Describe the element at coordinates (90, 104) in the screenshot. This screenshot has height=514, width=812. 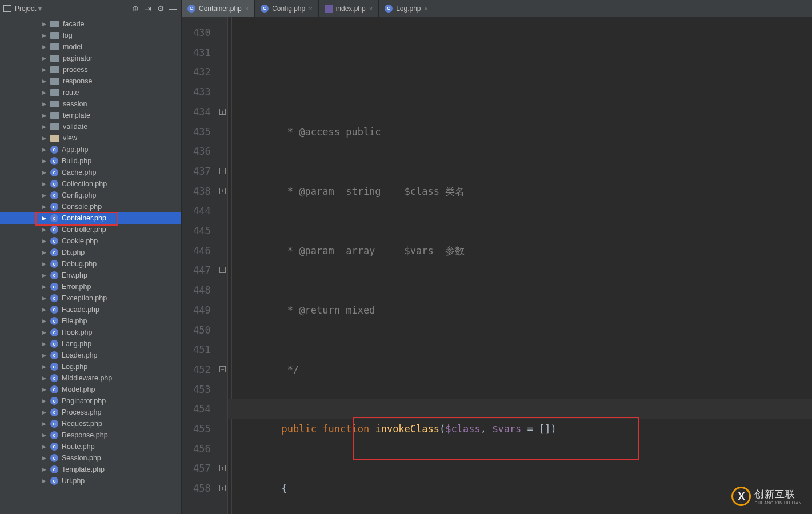
I see `tree-folder: ▶session` at that location.